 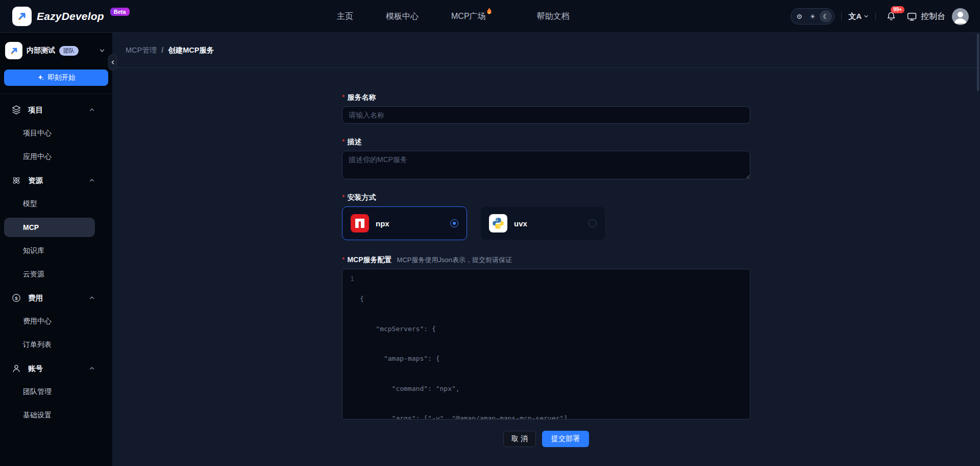 What do you see at coordinates (543, 223) in the screenshot?
I see `install-option-uvx: uvx` at bounding box center [543, 223].